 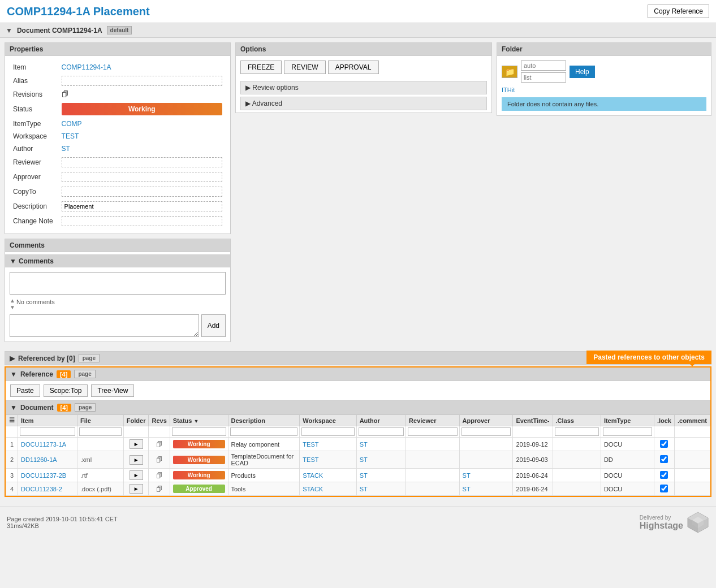 What do you see at coordinates (159, 489) in the screenshot?
I see `revs-copy-icon-4: 🗍` at bounding box center [159, 489].